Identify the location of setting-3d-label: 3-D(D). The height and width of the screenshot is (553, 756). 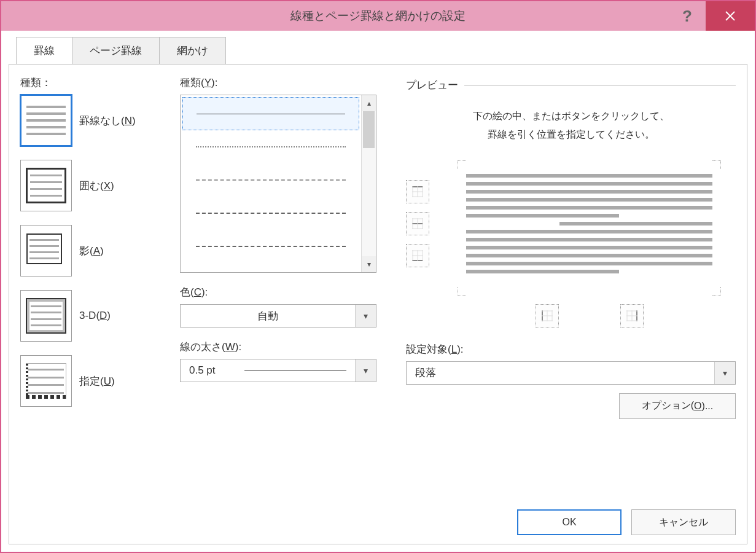
(95, 316).